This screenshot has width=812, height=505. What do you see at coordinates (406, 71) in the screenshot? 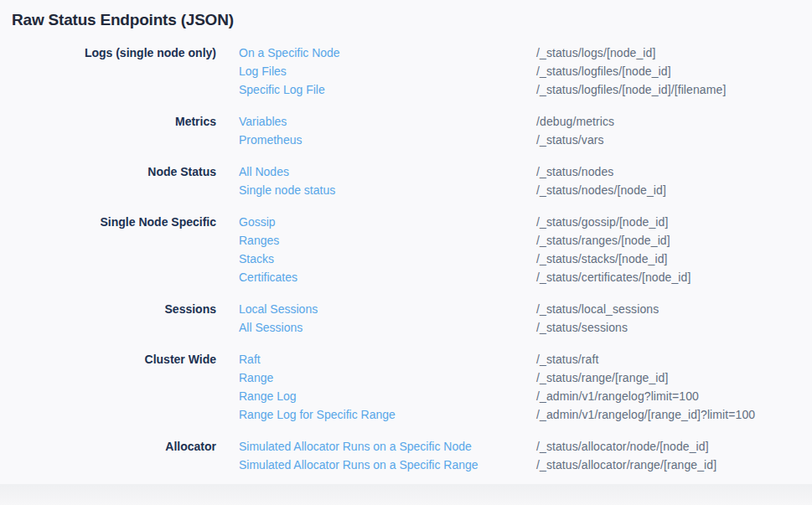
I see `endpoint-section: Logs (single node only) On a Specific No…` at bounding box center [406, 71].